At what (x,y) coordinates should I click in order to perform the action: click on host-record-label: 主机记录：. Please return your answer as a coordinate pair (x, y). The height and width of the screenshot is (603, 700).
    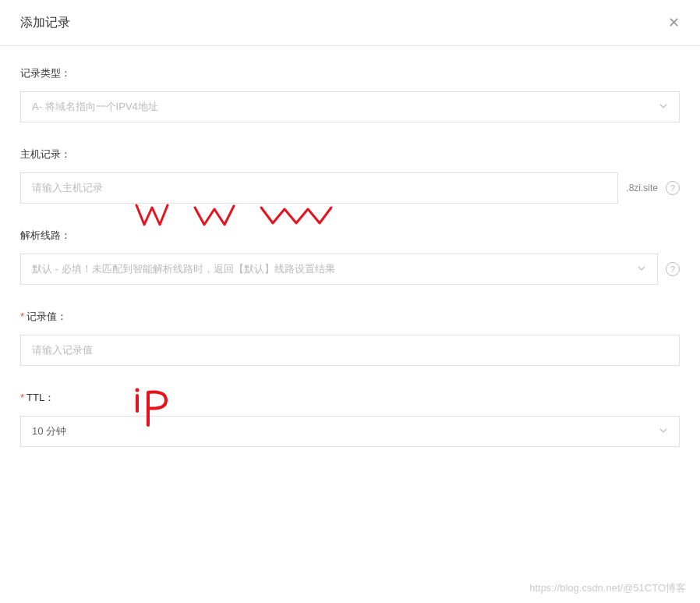
    Looking at the image, I should click on (350, 154).